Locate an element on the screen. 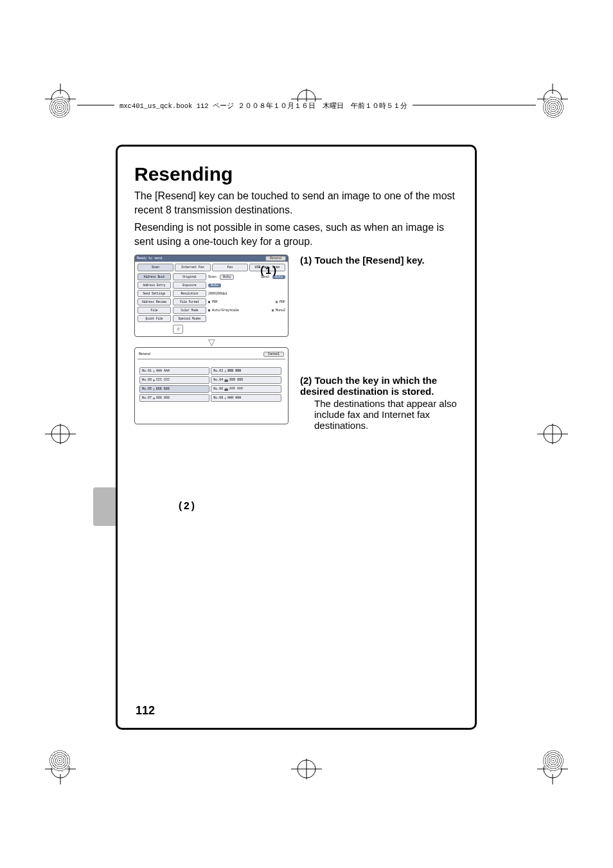 Image resolution: width=613 pixels, height=868 pixels. original-button: Original is located at coordinates (190, 276).